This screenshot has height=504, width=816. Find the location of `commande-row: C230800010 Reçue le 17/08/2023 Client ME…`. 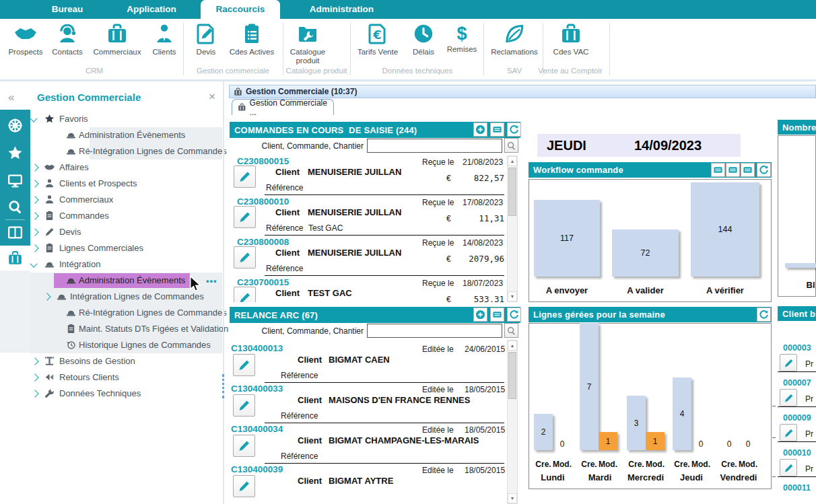

commande-row: C230800010 Reçue le 17/08/2023 Client ME… is located at coordinates (368, 216).